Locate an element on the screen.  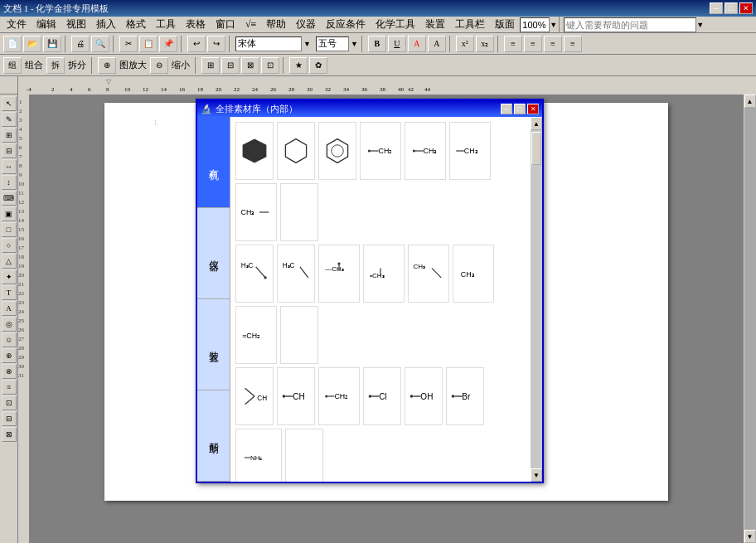
menu-window: 窗口 is located at coordinates (225, 25).